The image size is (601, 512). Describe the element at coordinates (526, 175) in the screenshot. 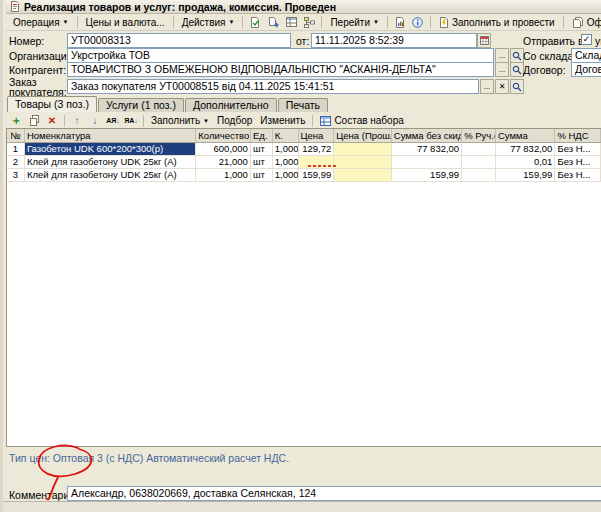

I see `cell-sum: 159,99` at that location.